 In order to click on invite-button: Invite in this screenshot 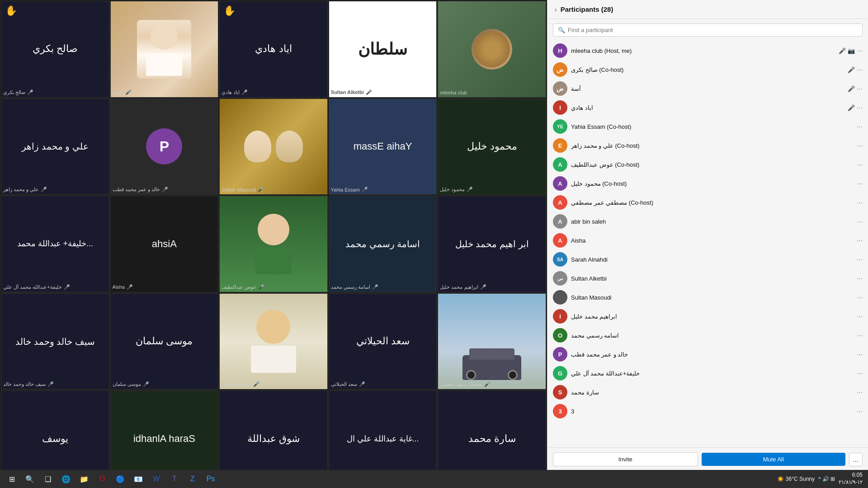, I will do `click(626, 459)`.